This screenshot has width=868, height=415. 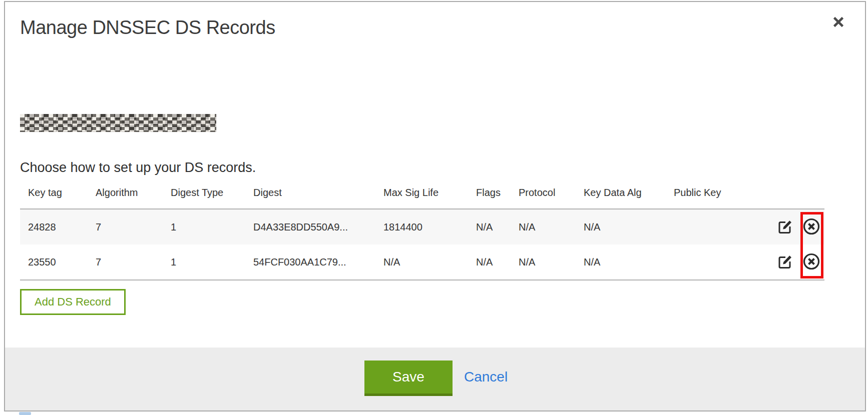 What do you see at coordinates (543, 196) in the screenshot?
I see `col-header-protocol: Protocol` at bounding box center [543, 196].